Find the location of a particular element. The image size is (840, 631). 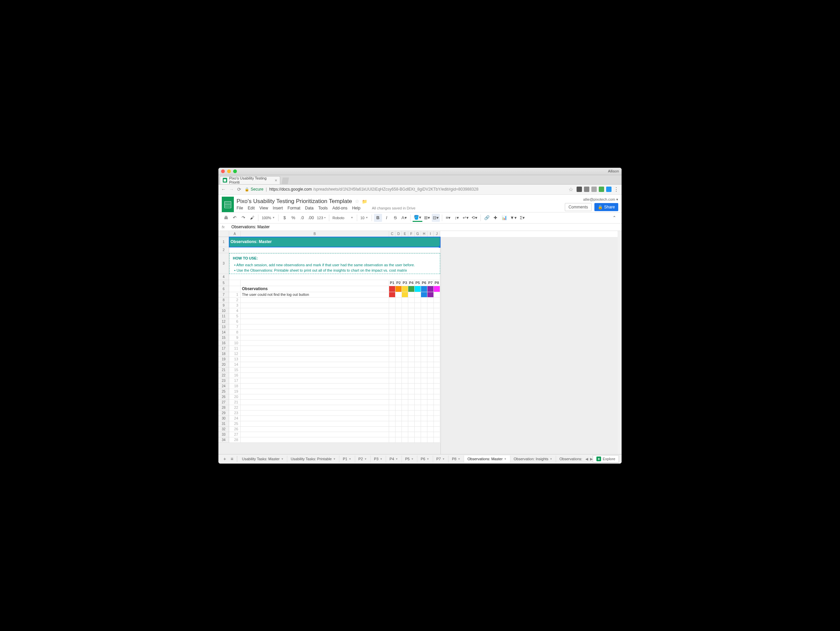

row-header: 27 is located at coordinates (224, 402).